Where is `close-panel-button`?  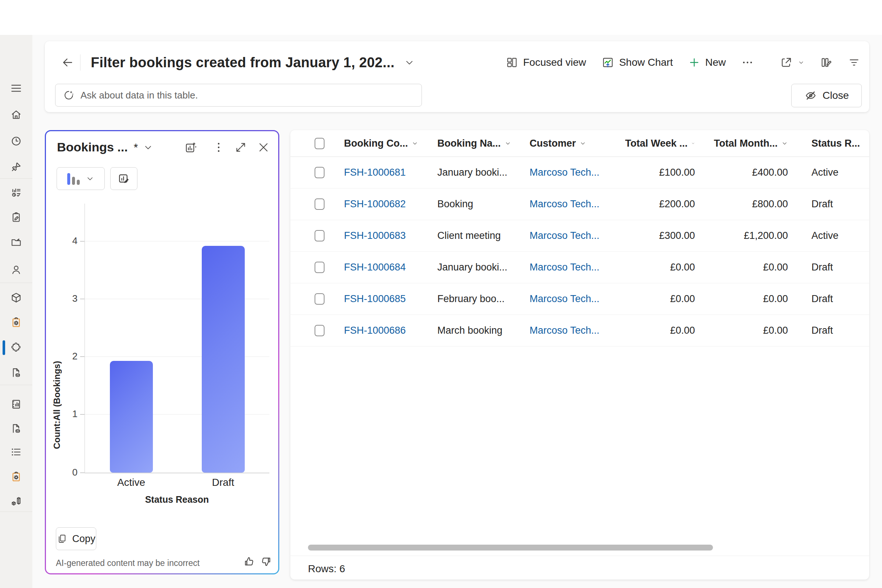 close-panel-button is located at coordinates (263, 147).